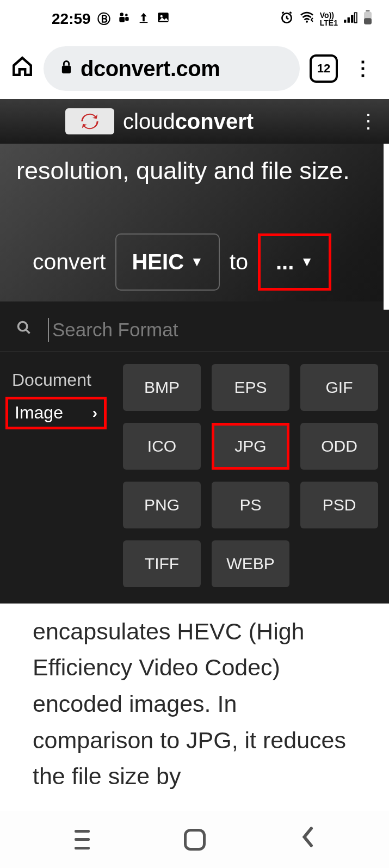 This screenshot has width=389, height=868. Describe the element at coordinates (66, 69) in the screenshot. I see `lock-icon` at that location.